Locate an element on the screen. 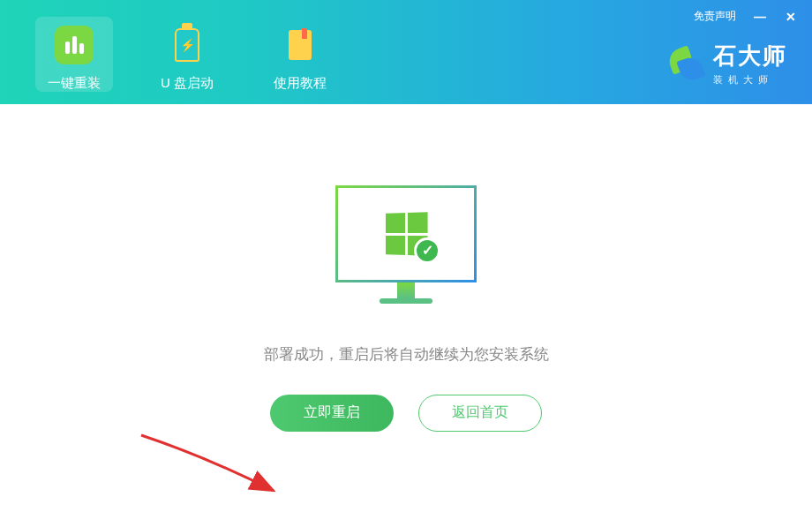 This screenshot has height=512, width=812. brand: 石大师 装机大师 is located at coordinates (727, 64).